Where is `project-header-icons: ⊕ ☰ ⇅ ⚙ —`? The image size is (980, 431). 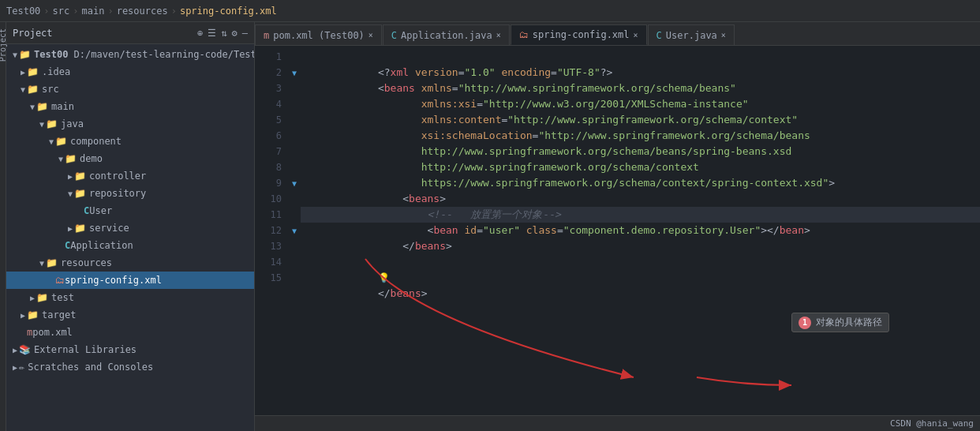
project-header-icons: ⊕ ☰ ⇅ ⚙ — is located at coordinates (223, 33).